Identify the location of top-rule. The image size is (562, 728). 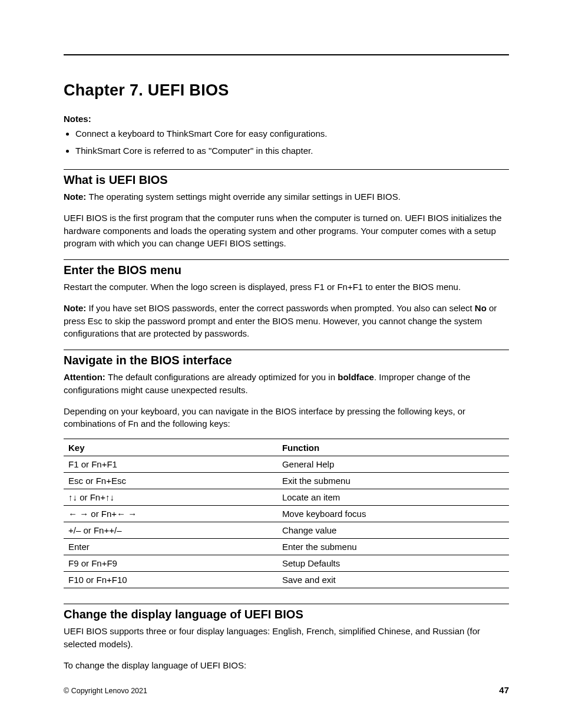
(286, 55).